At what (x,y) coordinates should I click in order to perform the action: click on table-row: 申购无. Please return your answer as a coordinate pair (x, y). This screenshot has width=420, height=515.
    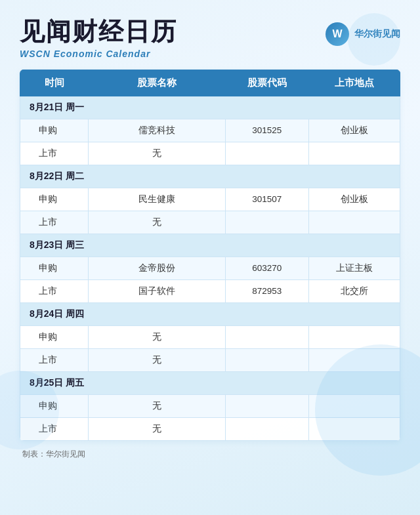
    Looking at the image, I should click on (210, 337).